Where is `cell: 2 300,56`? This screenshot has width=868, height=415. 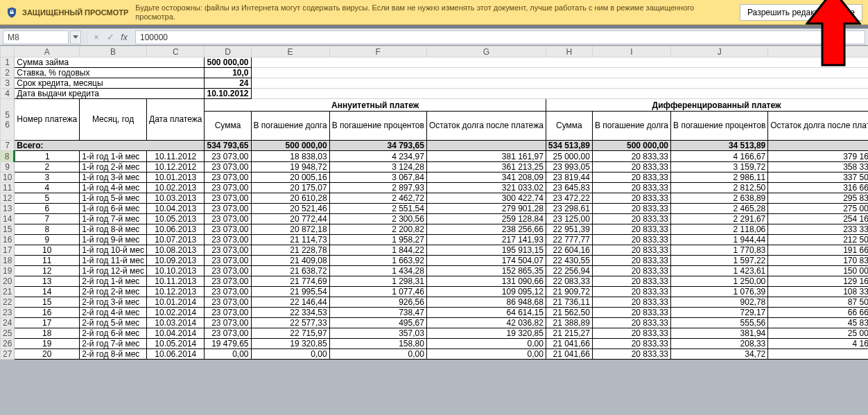
cell: 2 300,56 is located at coordinates (378, 219).